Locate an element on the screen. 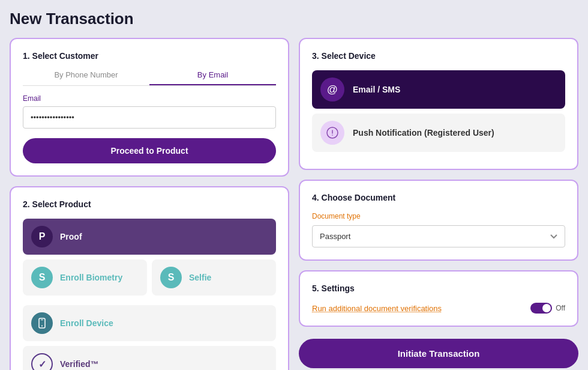  enroll-device-icon is located at coordinates (42, 323).